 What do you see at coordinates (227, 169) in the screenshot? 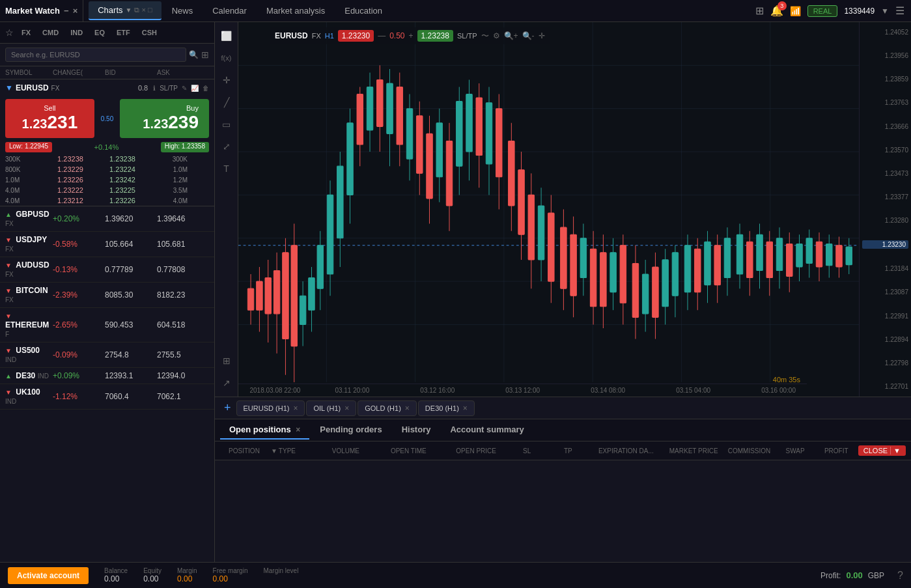
I see `text-tool: T` at bounding box center [227, 169].